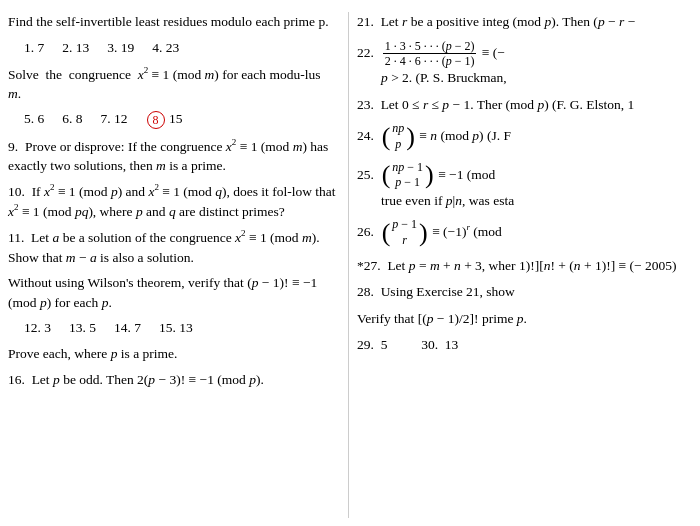 The width and height of the screenshot is (700, 526). What do you see at coordinates (398, 129) in the screenshot?
I see `binom-24-top: np` at bounding box center [398, 129].